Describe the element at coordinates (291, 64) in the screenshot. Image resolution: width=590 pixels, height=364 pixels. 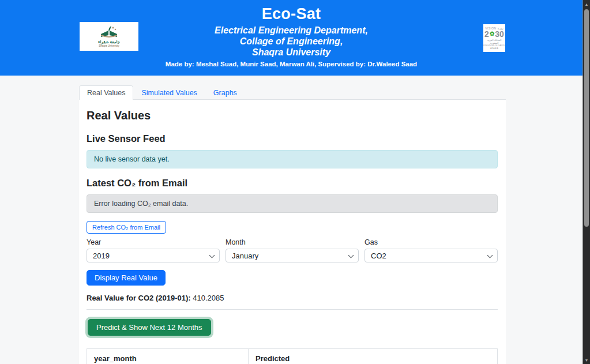
I see `credits-line: Made by: Meshal Suad, Munir Saad, Marwan…` at that location.